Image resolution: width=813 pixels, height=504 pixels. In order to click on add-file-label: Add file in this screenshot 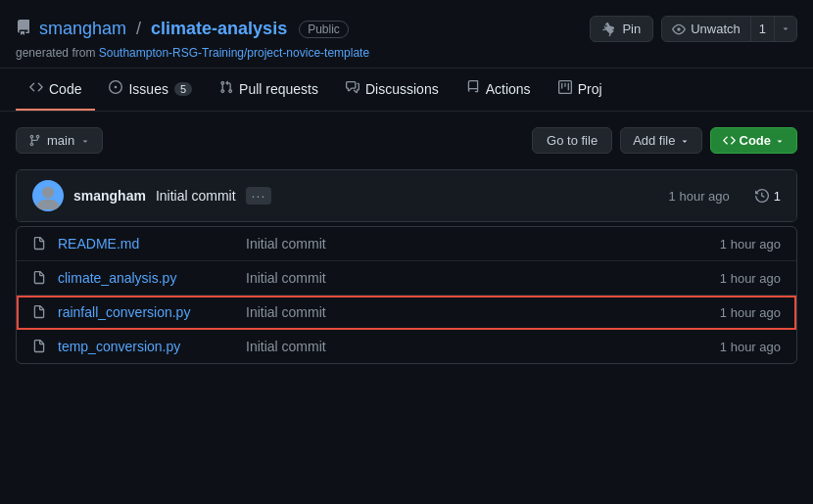, I will do `click(654, 141)`.